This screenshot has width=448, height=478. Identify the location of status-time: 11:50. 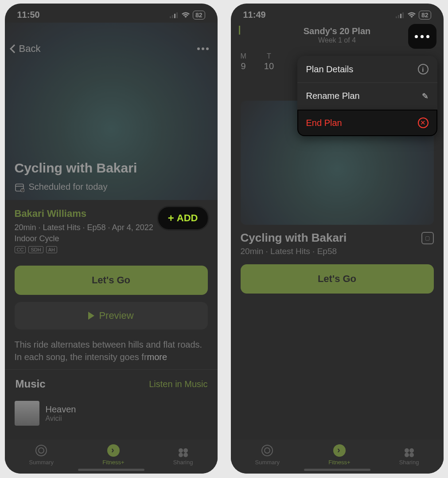
(28, 15).